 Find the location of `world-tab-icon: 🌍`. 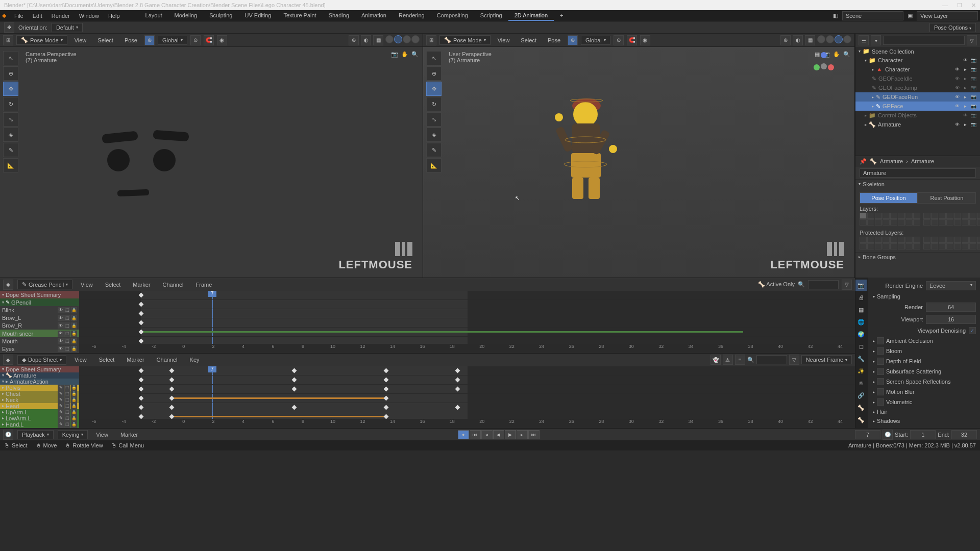

world-tab-icon: 🌍 is located at coordinates (861, 334).